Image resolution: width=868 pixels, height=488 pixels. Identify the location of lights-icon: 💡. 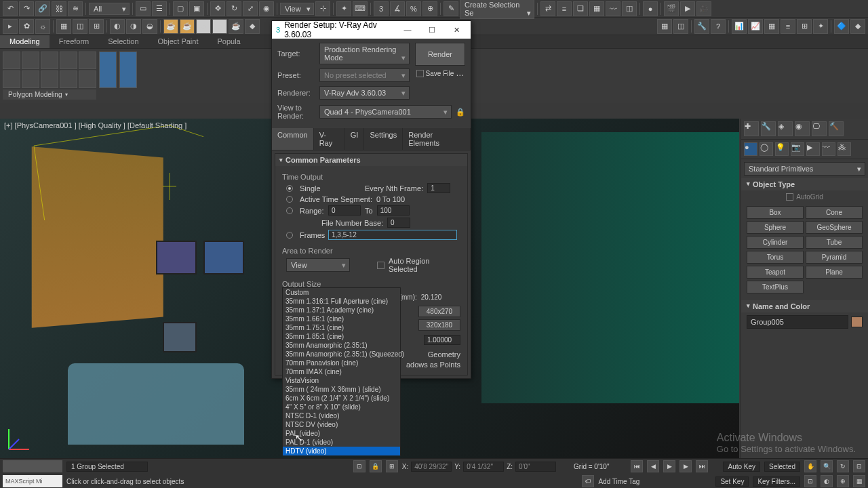
(782, 149).